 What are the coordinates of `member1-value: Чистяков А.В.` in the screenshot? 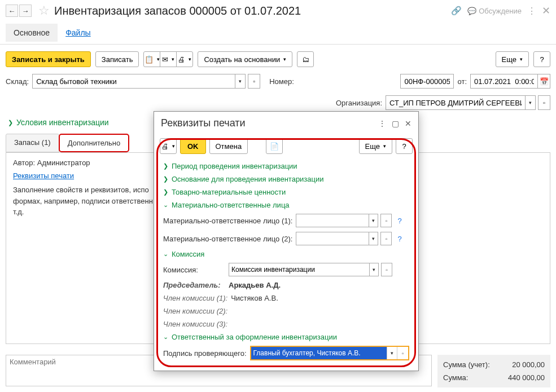 It's located at (255, 298).